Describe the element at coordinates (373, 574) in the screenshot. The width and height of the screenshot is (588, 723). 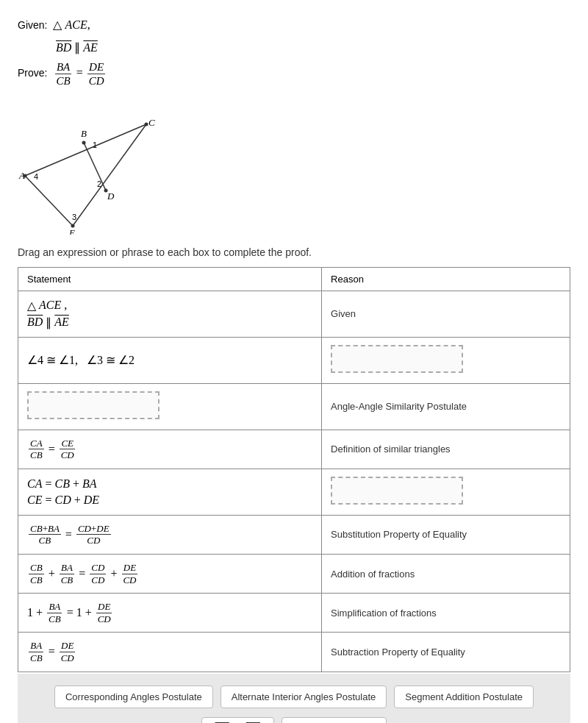
I see `add-frac-text: Addition of fractions` at that location.